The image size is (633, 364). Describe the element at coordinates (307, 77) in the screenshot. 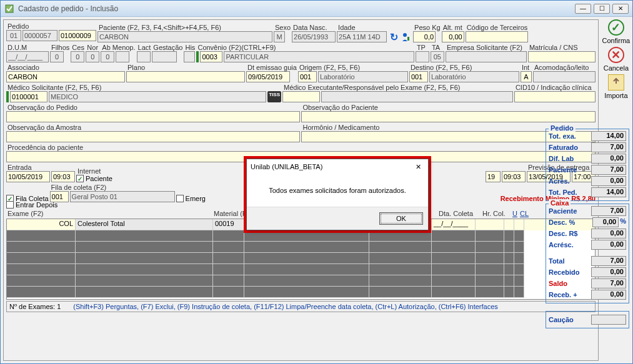

I see `origem-cod` at that location.